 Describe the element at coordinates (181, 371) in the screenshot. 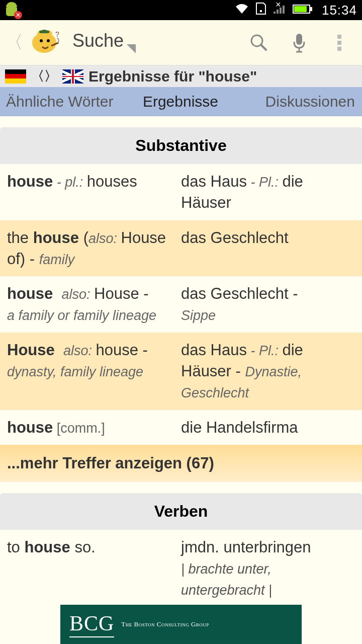

I see `result-row: House also: house -dynasty, family linea…` at that location.